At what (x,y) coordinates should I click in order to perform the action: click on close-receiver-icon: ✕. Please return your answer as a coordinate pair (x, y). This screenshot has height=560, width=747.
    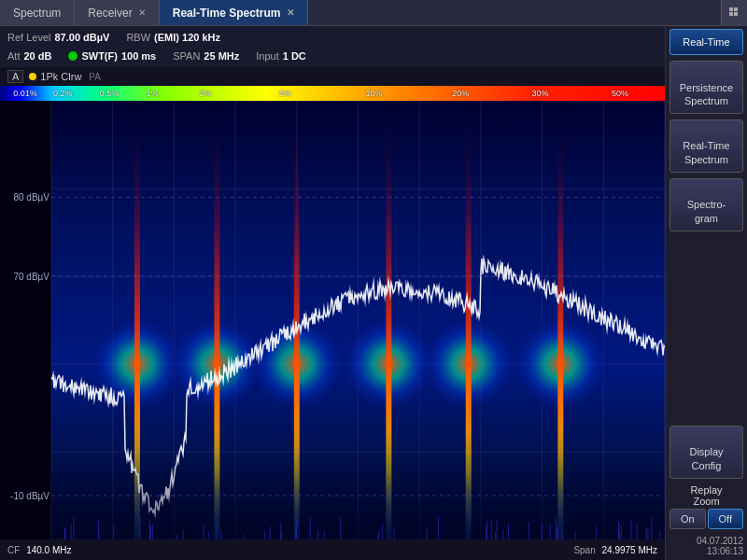
    Looking at the image, I should click on (142, 13).